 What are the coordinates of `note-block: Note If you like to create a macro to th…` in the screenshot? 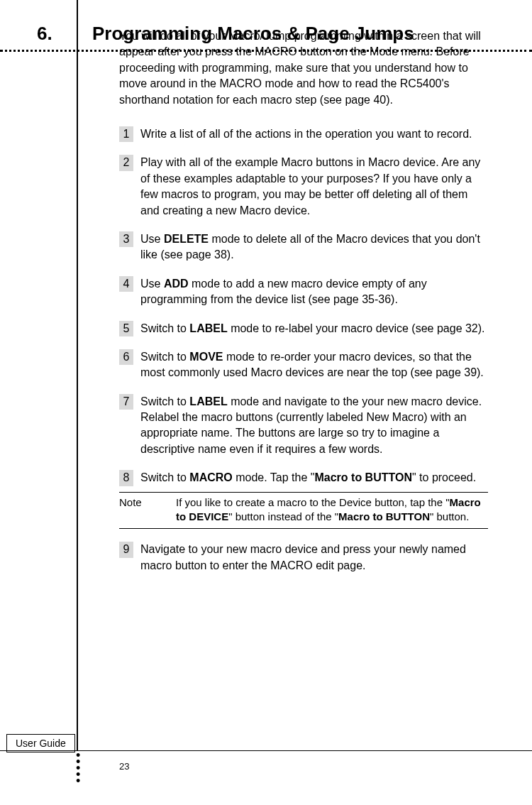 It's located at (304, 511).